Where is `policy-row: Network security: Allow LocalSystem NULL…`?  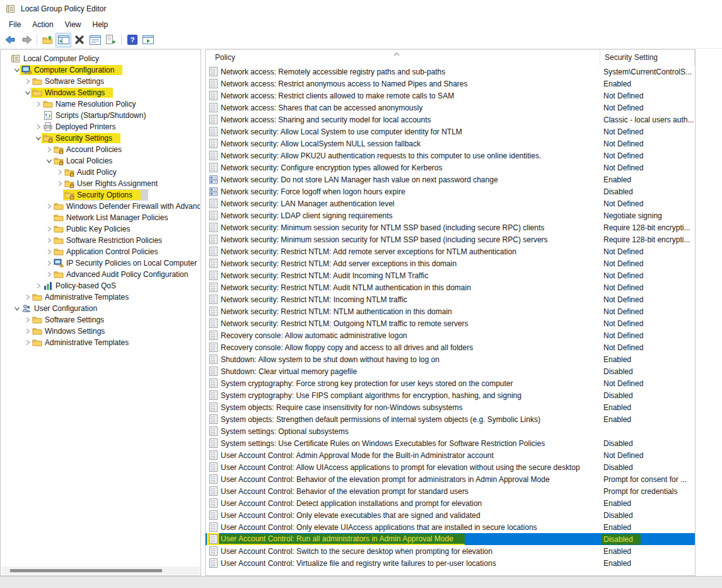 policy-row: Network security: Allow LocalSystem NULL… is located at coordinates (450, 144).